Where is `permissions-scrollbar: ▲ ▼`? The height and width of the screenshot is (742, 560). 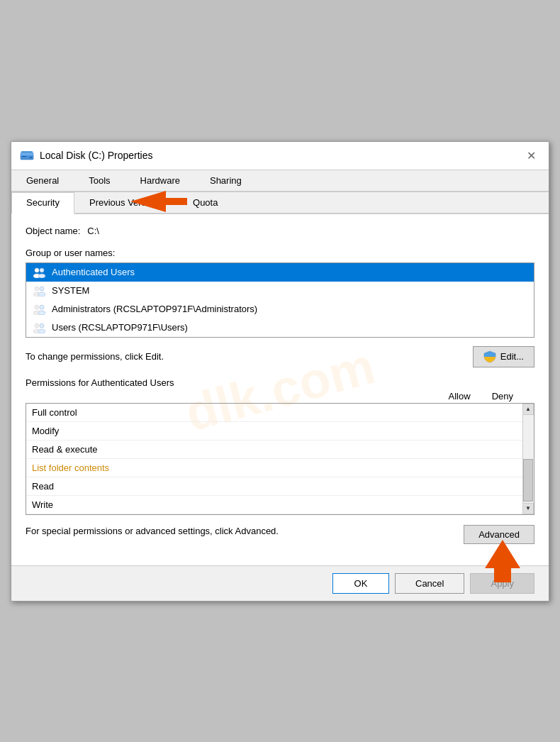
permissions-scrollbar: ▲ ▼ is located at coordinates (528, 459).